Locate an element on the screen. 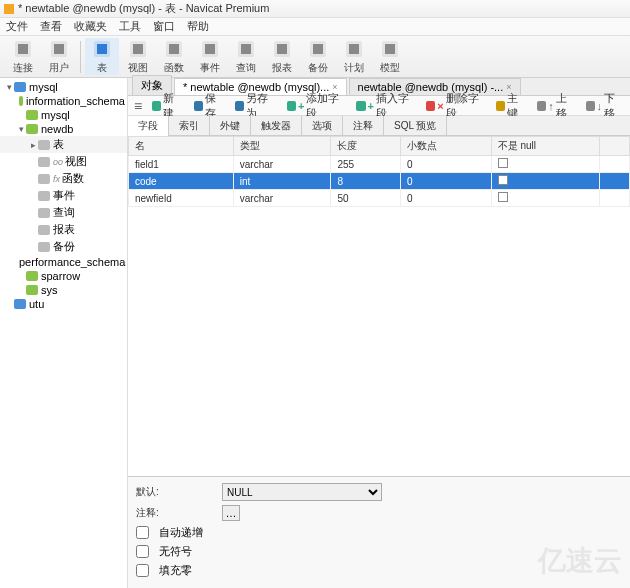 Image resolution: width=630 pixels, height=588 pixels. toolbar-user: 用户 is located at coordinates (59, 56).